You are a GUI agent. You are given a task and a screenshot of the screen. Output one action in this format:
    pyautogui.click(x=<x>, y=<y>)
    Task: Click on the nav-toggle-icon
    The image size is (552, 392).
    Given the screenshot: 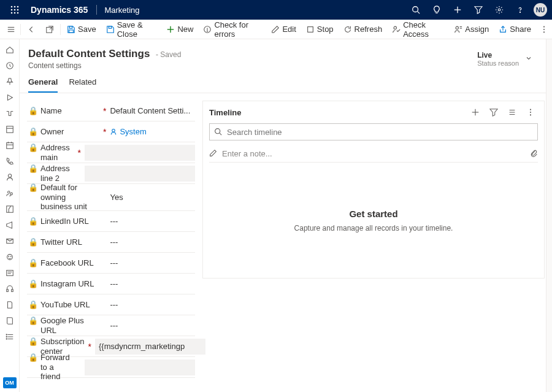 What is the action you would take?
    pyautogui.click(x=11, y=29)
    